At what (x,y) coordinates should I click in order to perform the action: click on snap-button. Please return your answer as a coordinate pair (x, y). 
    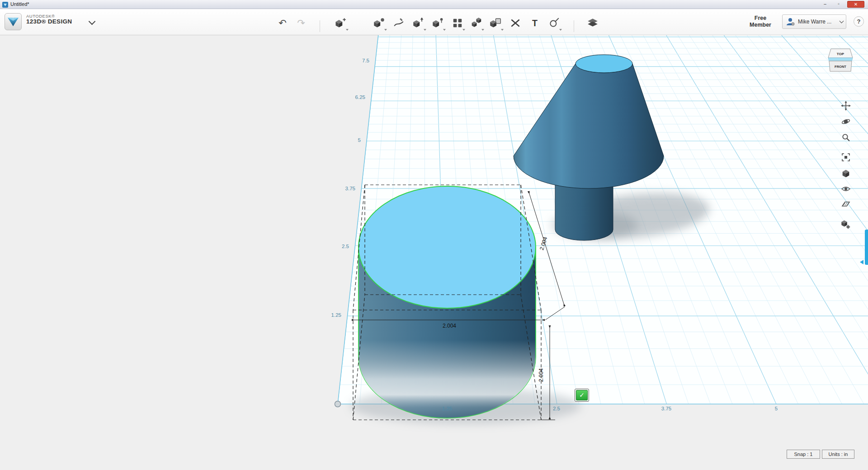
    Looking at the image, I should click on (554, 23).